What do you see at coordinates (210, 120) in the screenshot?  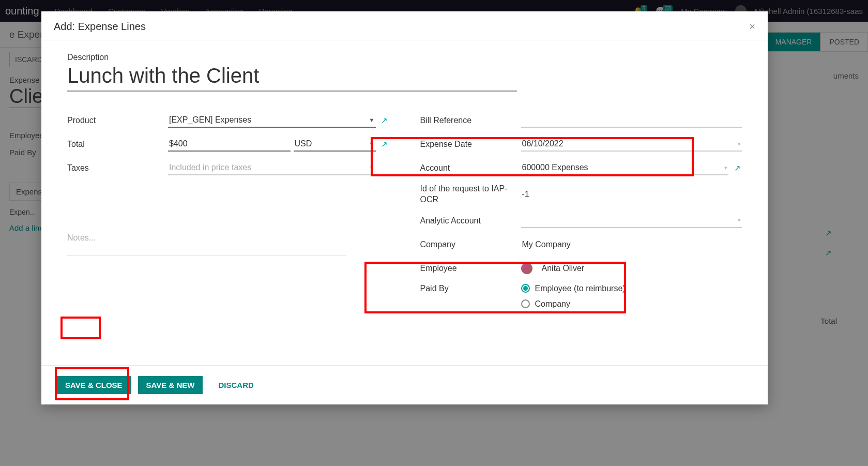 I see `product-value: [EXP_GEN] Expenses` at bounding box center [210, 120].